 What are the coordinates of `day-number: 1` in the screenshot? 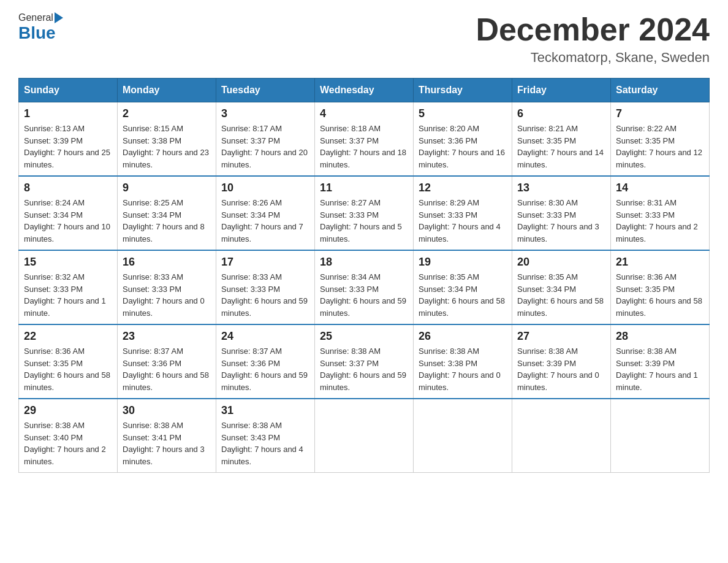 It's located at (68, 114).